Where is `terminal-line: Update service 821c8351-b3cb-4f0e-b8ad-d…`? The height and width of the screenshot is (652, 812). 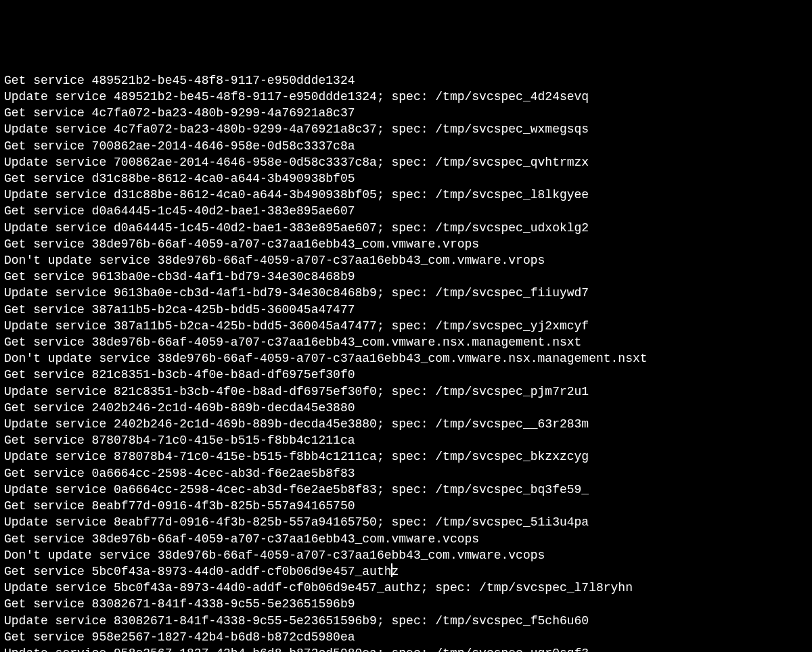
terminal-line: Update service 821c8351-b3cb-4f0e-b8ad-d… is located at coordinates (408, 392).